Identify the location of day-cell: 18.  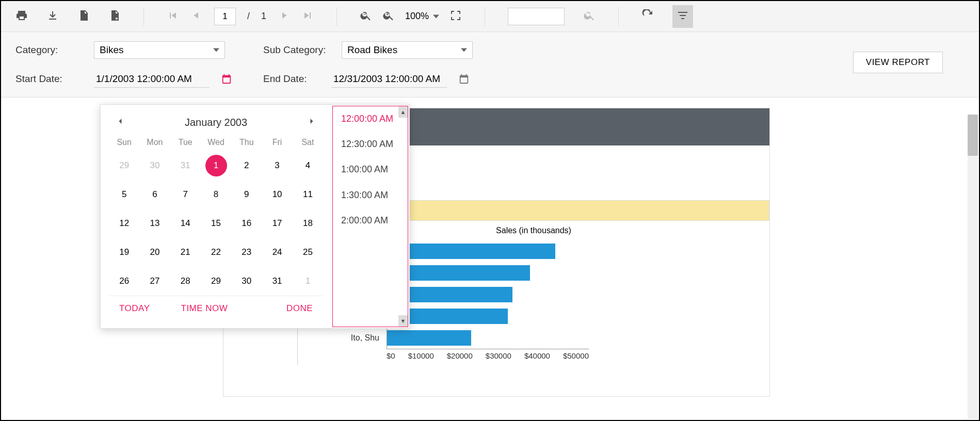
(308, 223).